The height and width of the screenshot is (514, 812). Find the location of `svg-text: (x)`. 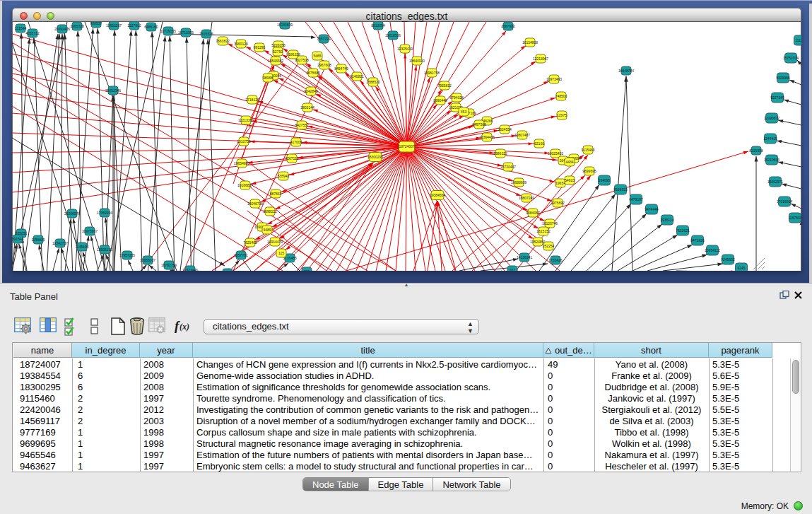

svg-text: (x) is located at coordinates (184, 327).